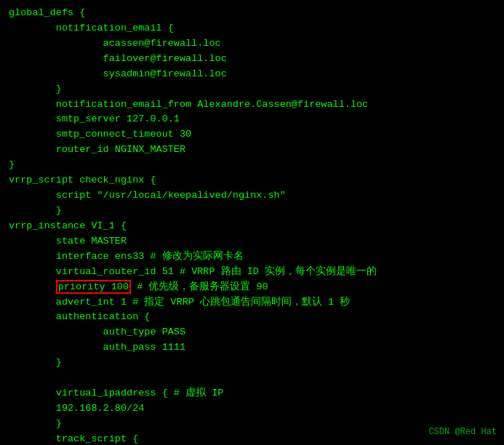 This screenshot has width=504, height=445. Describe the element at coordinates (252, 394) in the screenshot. I see `code-line: virtual_ipaddress { # 虚拟 IP` at that location.